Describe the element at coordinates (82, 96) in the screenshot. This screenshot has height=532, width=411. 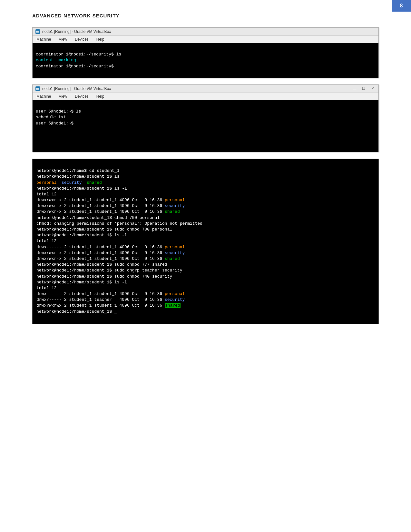
I see `menu-devices-2: Devices` at that location.